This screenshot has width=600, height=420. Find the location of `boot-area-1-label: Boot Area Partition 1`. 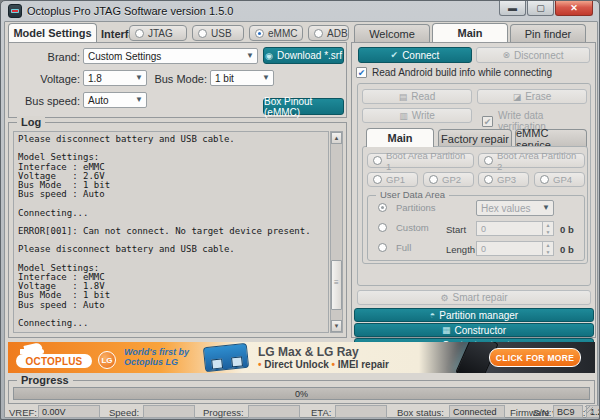

boot-area-1-label: Boot Area Partition 1 is located at coordinates (430, 161).